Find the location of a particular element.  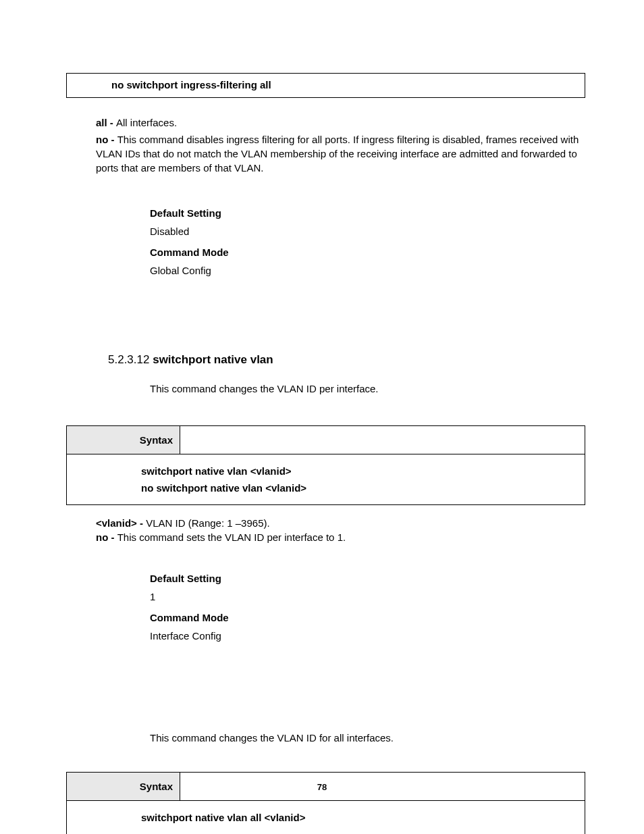

param-no-label-2: no - is located at coordinates (107, 538).